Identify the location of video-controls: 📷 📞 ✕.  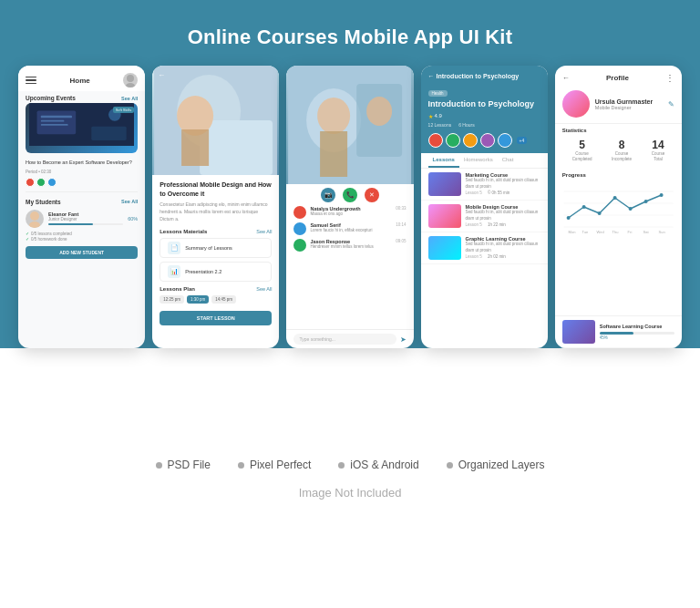
(350, 194).